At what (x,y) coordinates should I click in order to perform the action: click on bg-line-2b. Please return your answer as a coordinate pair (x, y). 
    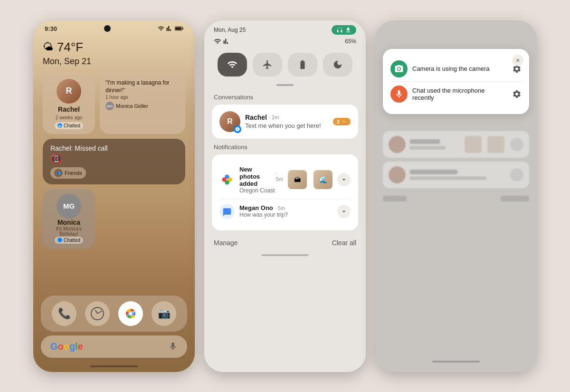
    Looking at the image, I should click on (448, 178).